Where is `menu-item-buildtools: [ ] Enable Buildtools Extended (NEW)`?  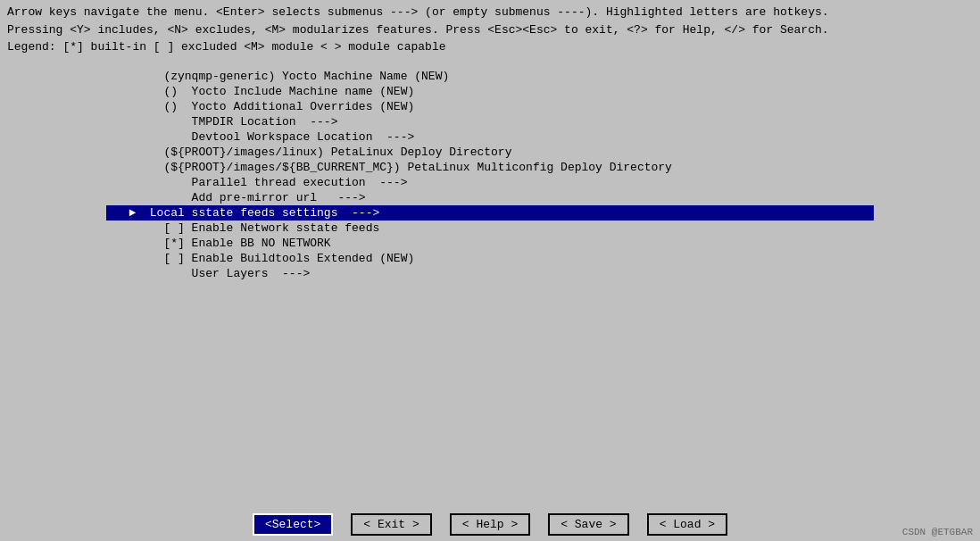 menu-item-buildtools: [ ] Enable Buildtools Extended (NEW) is located at coordinates (490, 259).